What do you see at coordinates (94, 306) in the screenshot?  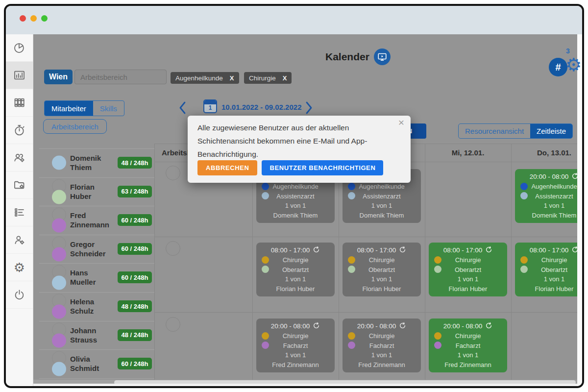 I see `employee-row: HelenaSchulz48 / 248h` at bounding box center [94, 306].